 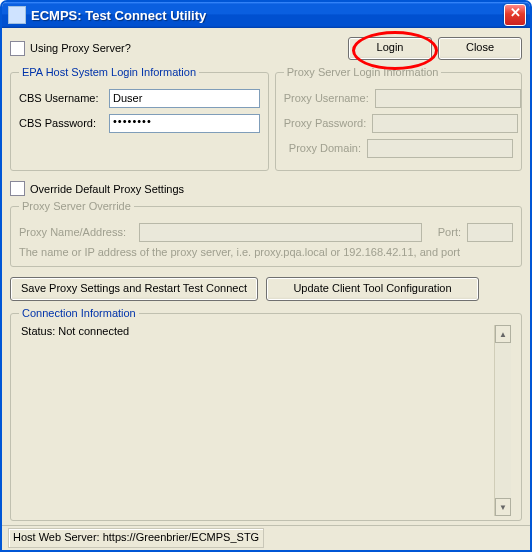 What do you see at coordinates (184, 124) in the screenshot?
I see `cbs-password-input: ••••••••` at bounding box center [184, 124].